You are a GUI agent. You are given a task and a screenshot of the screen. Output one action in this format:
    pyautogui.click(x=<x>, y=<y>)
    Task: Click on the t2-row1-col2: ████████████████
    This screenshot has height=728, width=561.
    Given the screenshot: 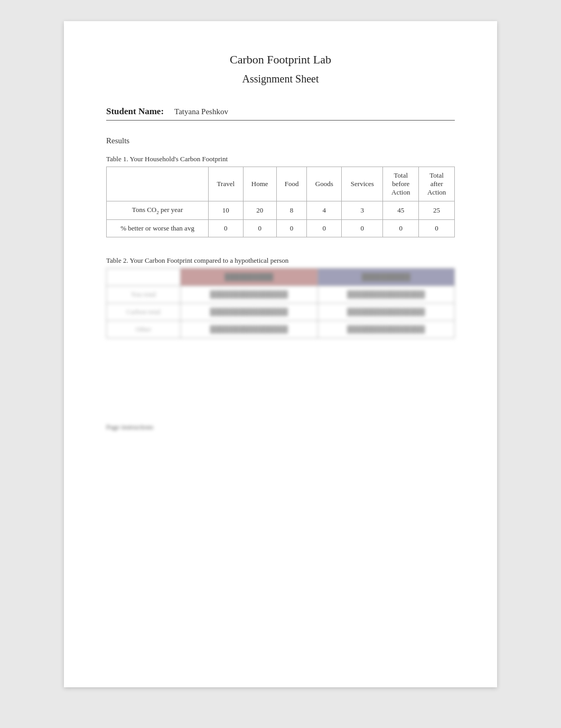 What is the action you would take?
    pyautogui.click(x=386, y=294)
    